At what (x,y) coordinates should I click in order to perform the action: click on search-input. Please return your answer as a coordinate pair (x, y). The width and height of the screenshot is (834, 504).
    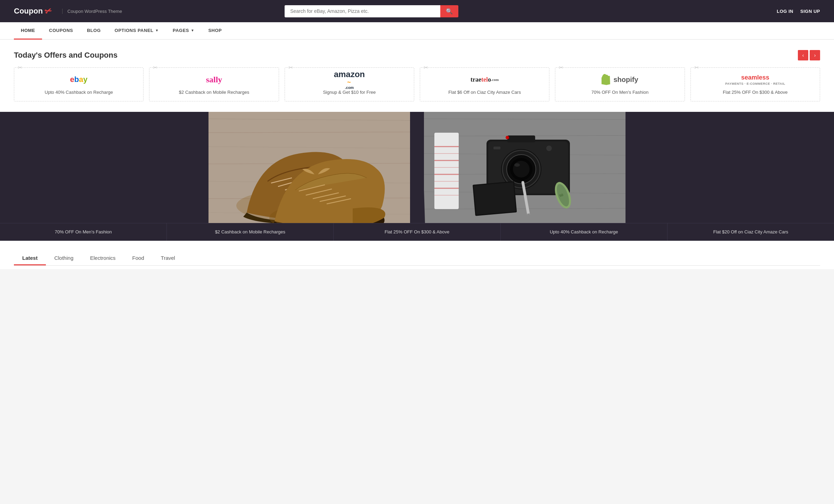
    Looking at the image, I should click on (362, 11).